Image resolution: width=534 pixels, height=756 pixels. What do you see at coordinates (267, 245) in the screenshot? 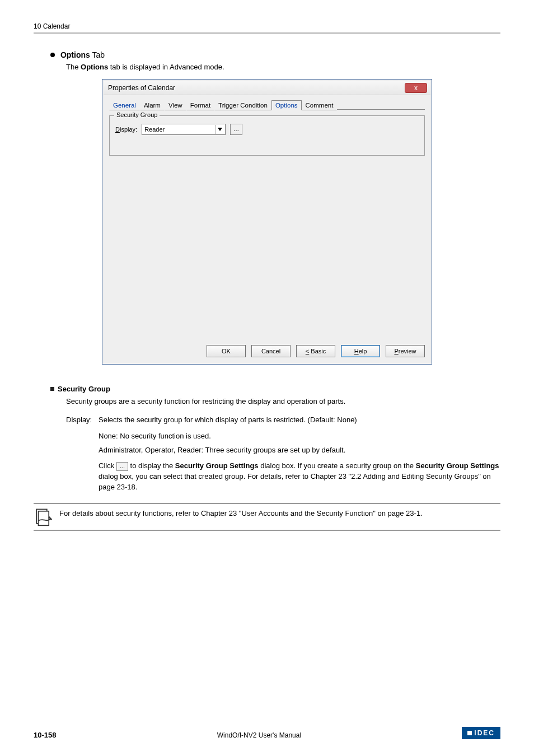
I see `dialog-spacer` at bounding box center [267, 245].